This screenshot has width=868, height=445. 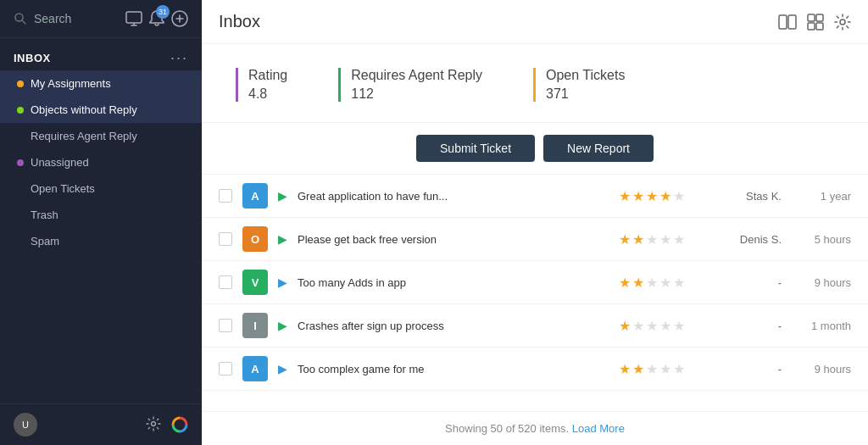 What do you see at coordinates (268, 75) in the screenshot?
I see `stat-rating-label: Rating` at bounding box center [268, 75].